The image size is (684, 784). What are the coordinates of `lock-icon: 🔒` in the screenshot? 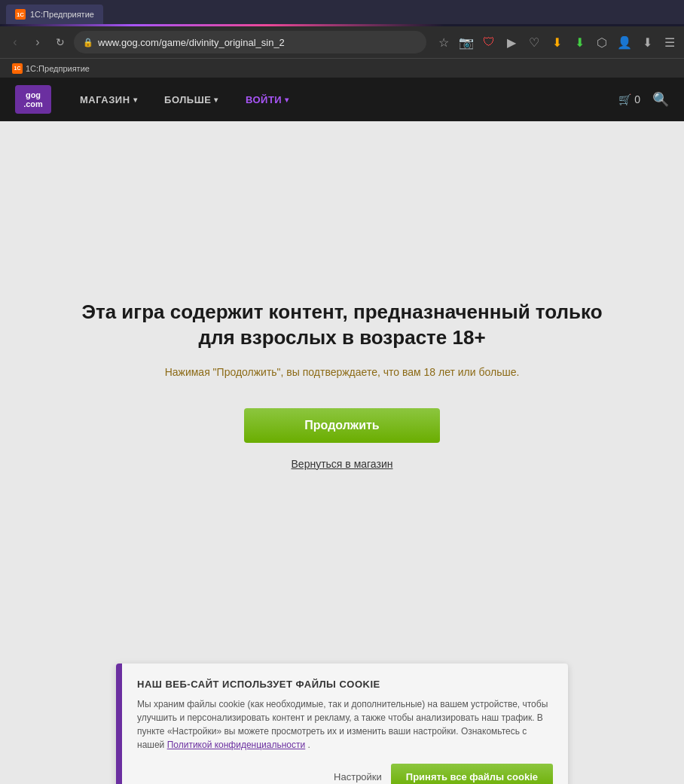 It's located at (88, 42).